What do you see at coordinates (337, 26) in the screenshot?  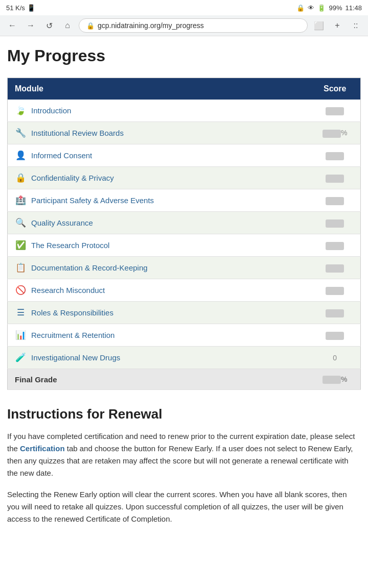 I see `new-tab-button: +` at bounding box center [337, 26].